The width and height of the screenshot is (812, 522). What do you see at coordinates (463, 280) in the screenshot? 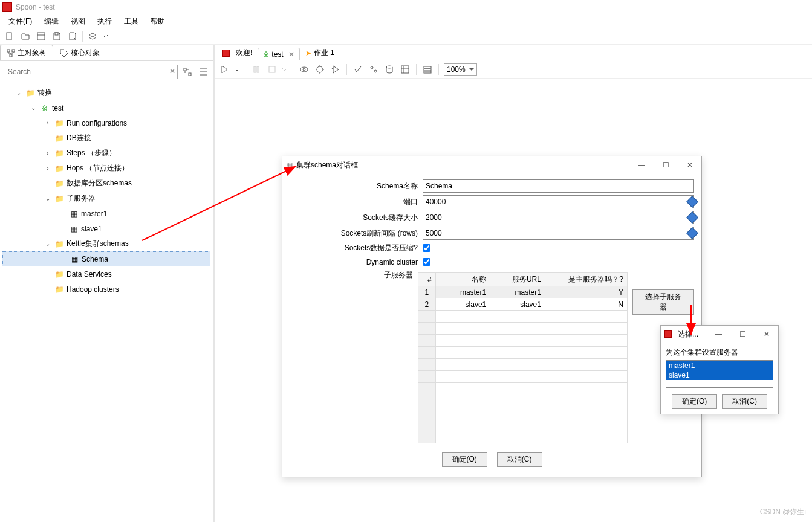
I see `col-name: 名称` at bounding box center [463, 280].